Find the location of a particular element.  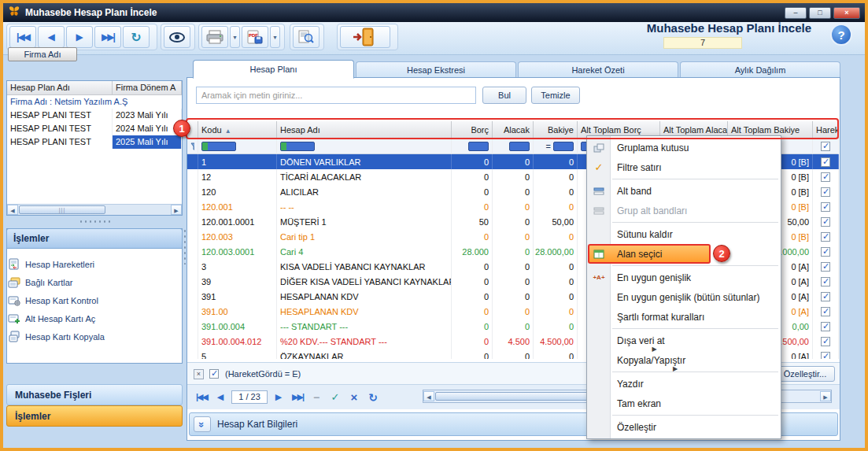

filter-cell-hareket is located at coordinates (826, 146).